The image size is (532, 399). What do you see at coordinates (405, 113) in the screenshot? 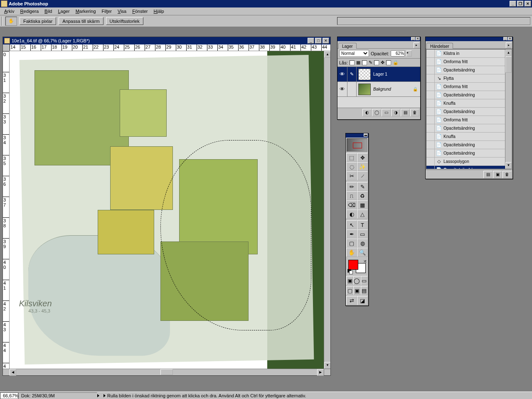
I see `layer-new-button: ▤` at bounding box center [405, 113].